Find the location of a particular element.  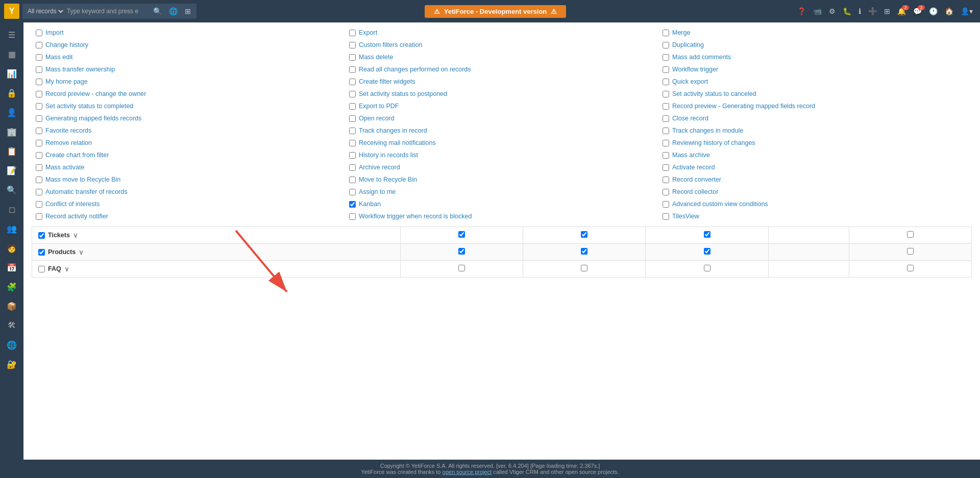

perm-label: Mass edit is located at coordinates (59, 57).